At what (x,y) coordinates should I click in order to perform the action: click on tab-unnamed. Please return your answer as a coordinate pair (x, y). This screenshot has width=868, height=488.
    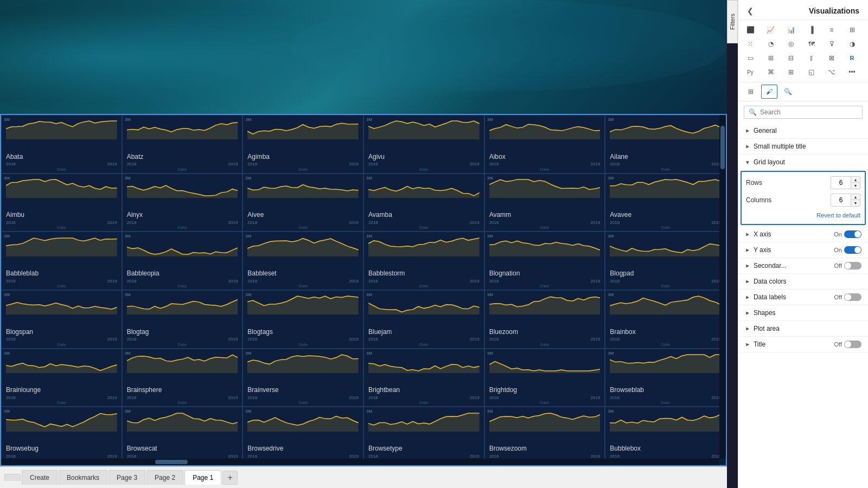
    Looking at the image, I should click on (12, 477).